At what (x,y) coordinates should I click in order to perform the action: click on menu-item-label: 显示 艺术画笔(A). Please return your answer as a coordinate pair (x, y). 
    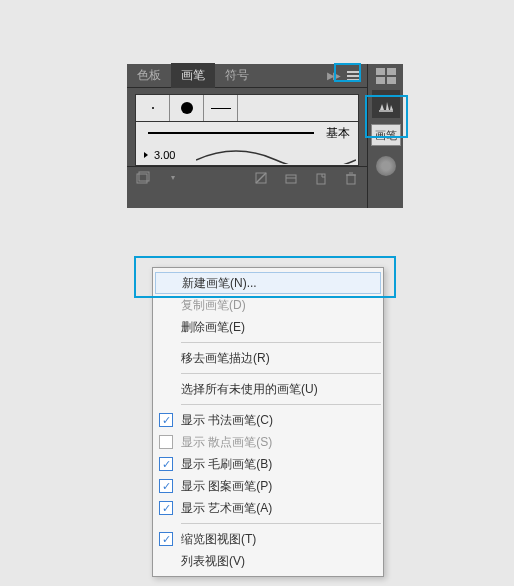
    Looking at the image, I should click on (226, 508).